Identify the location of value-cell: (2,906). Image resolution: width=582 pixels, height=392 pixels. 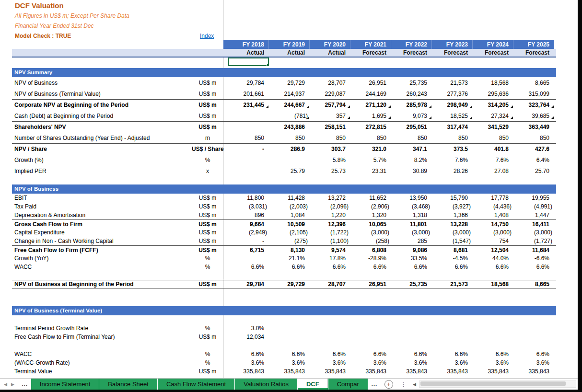
(371, 207).